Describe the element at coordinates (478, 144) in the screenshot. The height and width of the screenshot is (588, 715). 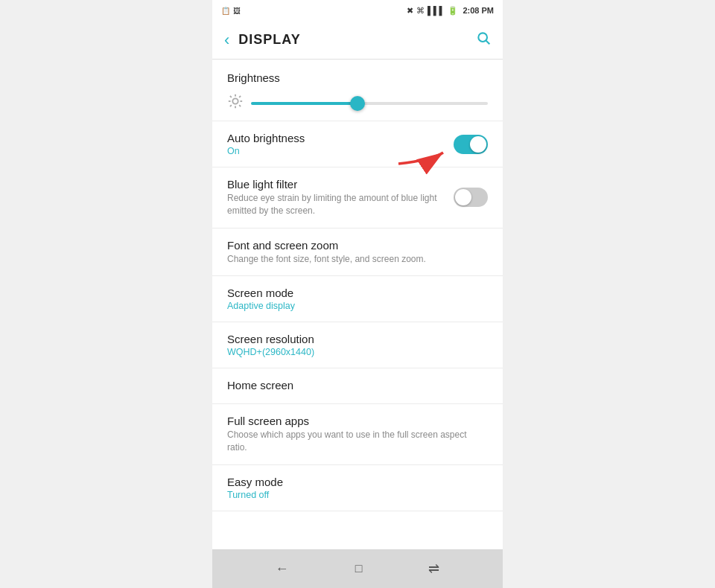
I see `toggle-thumb-on` at that location.